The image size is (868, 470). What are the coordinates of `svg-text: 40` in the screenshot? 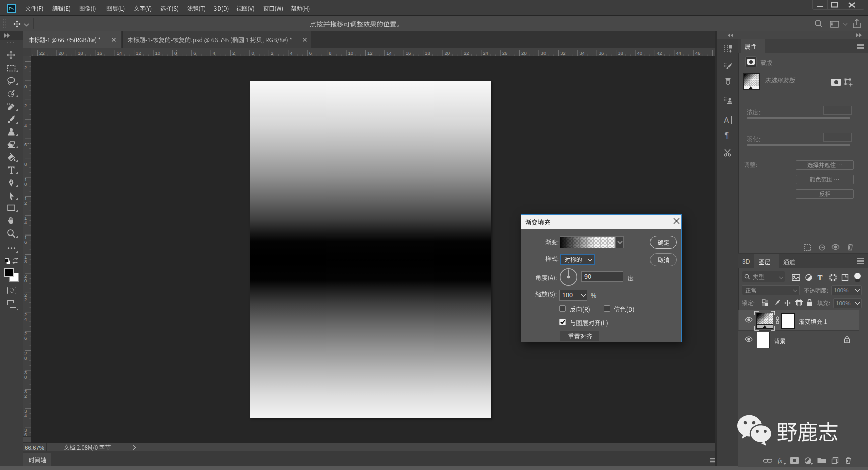 It's located at (640, 53).